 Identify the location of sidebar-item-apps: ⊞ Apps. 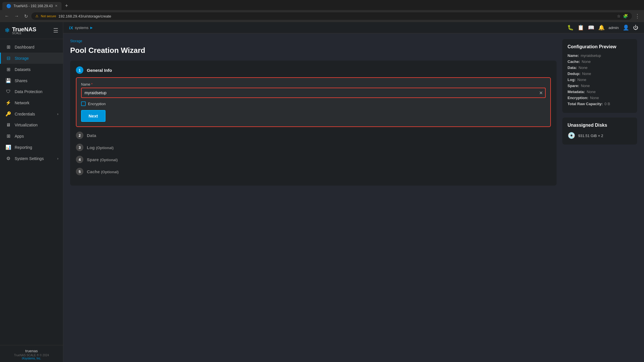
(32, 136).